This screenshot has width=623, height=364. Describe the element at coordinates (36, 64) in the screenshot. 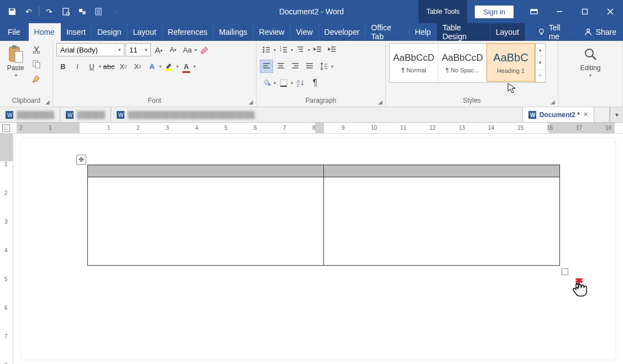

I see `copy-button` at that location.